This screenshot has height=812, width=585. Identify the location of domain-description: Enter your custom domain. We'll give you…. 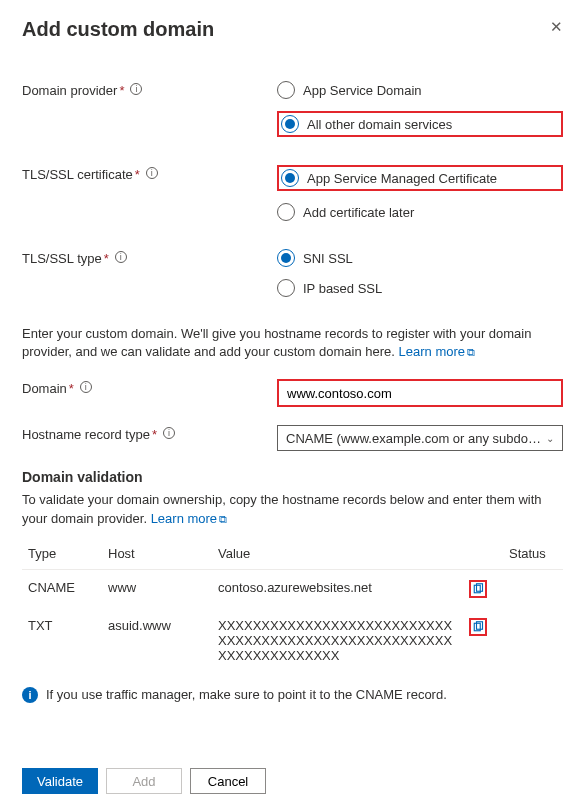
(292, 343).